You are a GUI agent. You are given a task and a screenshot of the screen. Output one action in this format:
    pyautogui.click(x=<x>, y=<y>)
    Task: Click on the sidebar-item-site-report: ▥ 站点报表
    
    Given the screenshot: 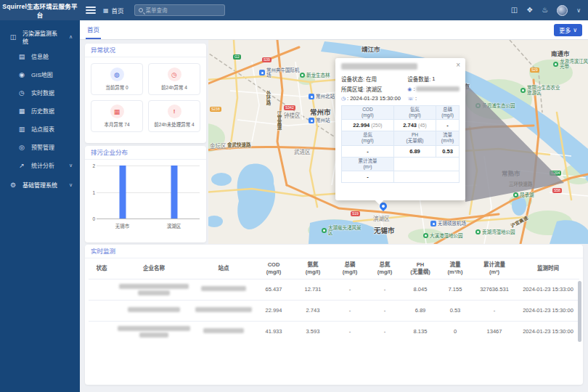 What is the action you would take?
    pyautogui.click(x=40, y=129)
    